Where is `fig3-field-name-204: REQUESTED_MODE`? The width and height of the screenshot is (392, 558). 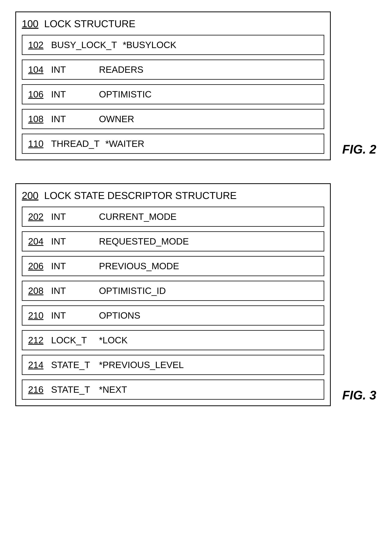 fig3-field-name-204: REQUESTED_MODE is located at coordinates (144, 242).